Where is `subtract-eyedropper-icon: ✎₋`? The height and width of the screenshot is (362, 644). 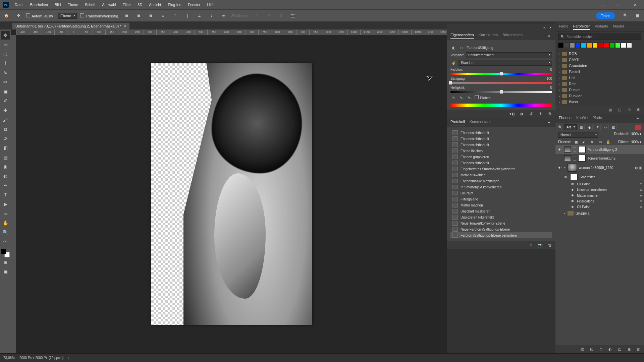 subtract-eyedropper-icon: ✎₋ is located at coordinates (470, 98).